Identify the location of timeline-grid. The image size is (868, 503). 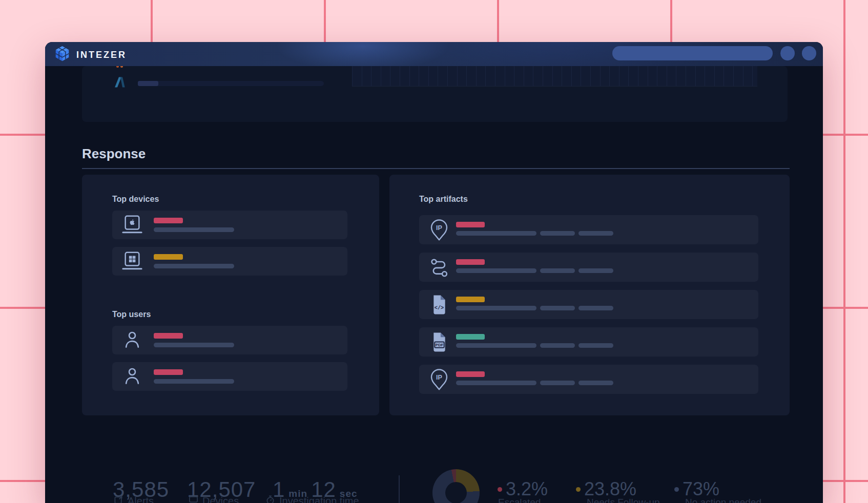
(554, 76).